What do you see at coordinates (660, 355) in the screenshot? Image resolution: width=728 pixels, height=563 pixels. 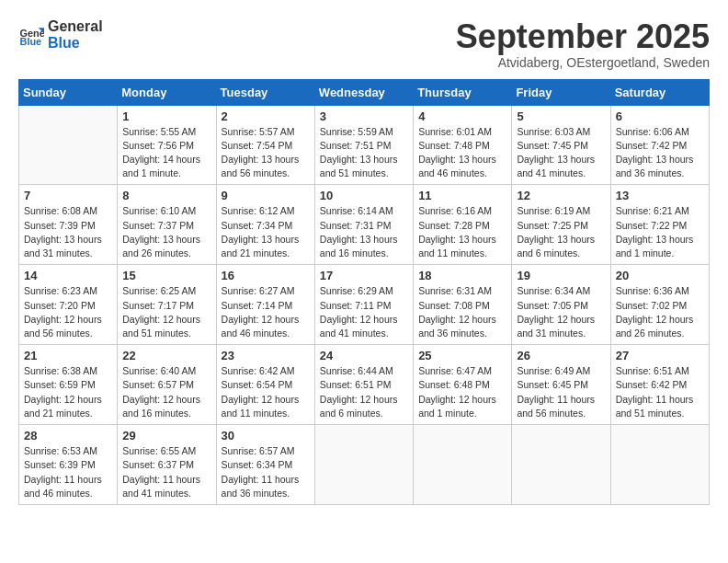 I see `day-number: 27` at bounding box center [660, 355].